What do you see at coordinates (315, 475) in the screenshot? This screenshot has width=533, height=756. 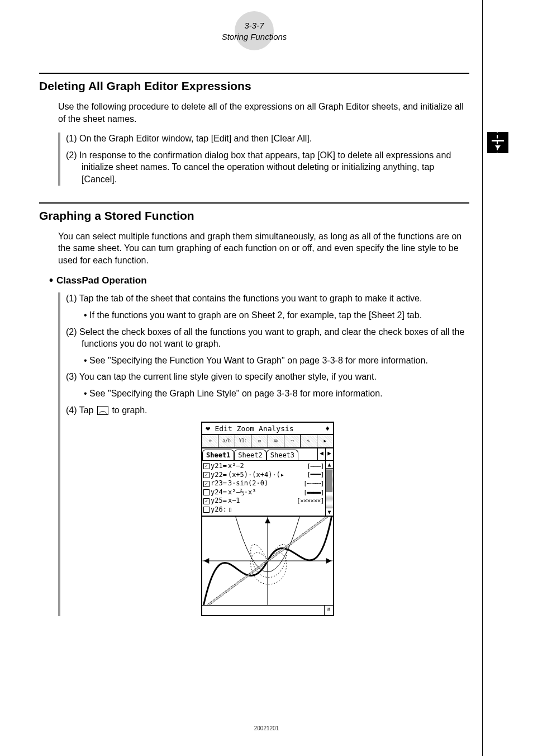 I see `line-style-swatch: [━━━]` at bounding box center [315, 475].